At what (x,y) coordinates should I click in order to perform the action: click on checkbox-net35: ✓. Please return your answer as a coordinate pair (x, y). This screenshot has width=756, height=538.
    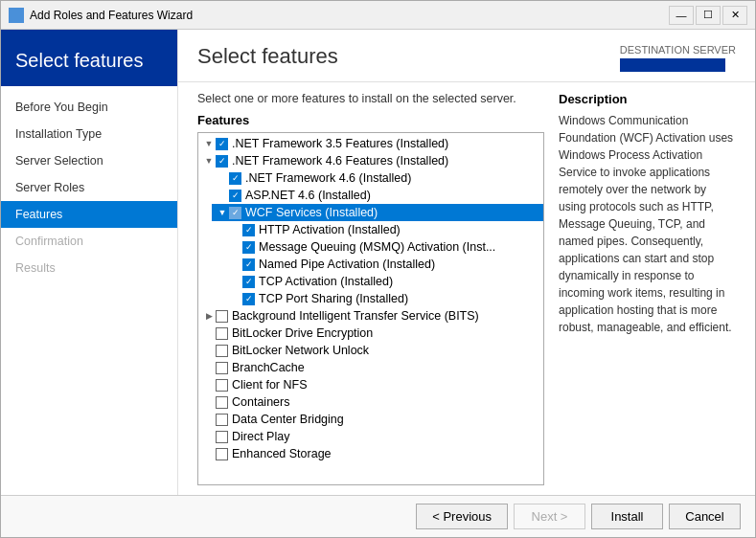
    Looking at the image, I should click on (222, 144).